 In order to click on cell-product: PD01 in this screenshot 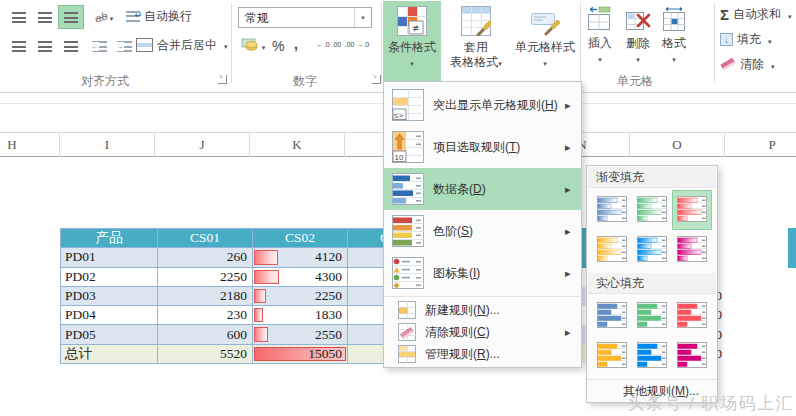, I will do `click(110, 258)`.